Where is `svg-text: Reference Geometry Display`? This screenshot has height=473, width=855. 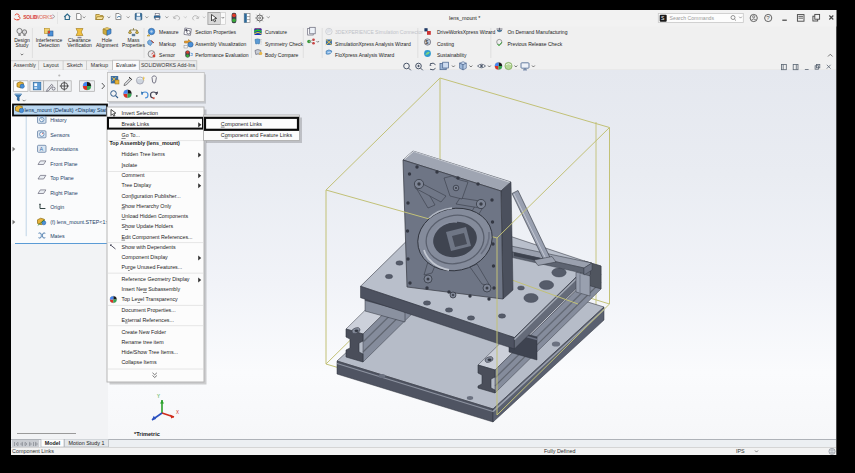
svg-text: Reference Geometry Display is located at coordinates (156, 279).